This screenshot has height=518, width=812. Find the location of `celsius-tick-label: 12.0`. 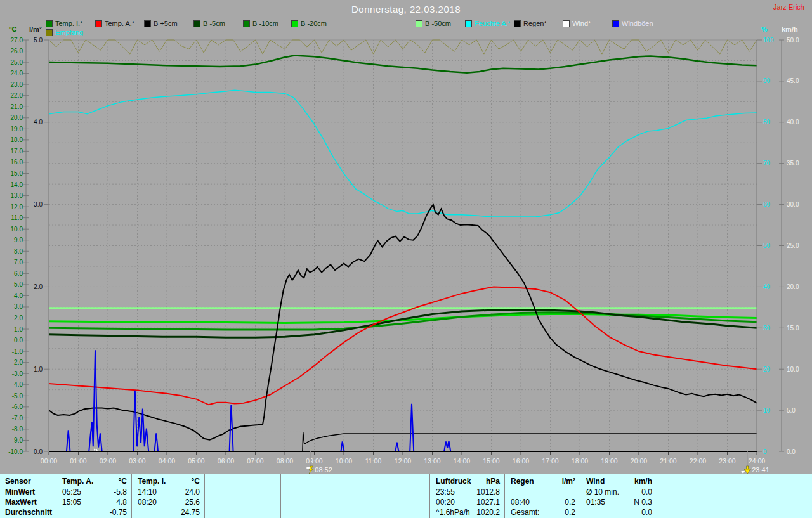

celsius-tick-label: 12.0 is located at coordinates (17, 207).